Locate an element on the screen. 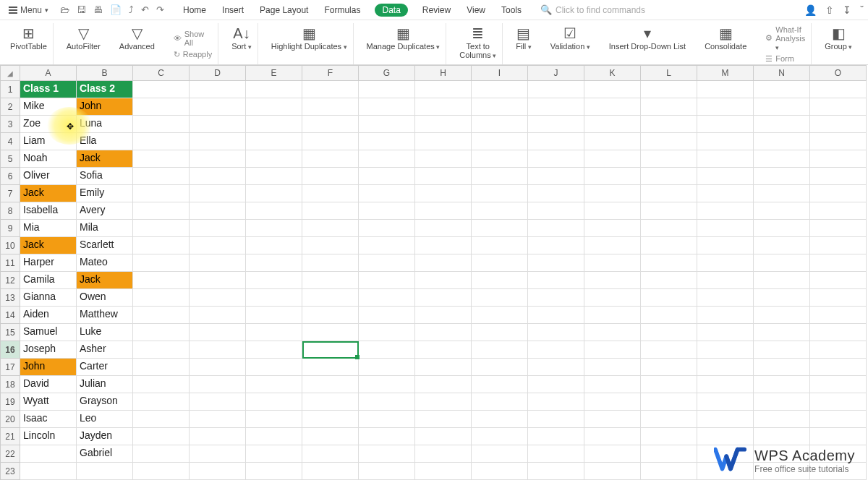 The width and height of the screenshot is (868, 488). row-header-3: 3 is located at coordinates (10, 124).